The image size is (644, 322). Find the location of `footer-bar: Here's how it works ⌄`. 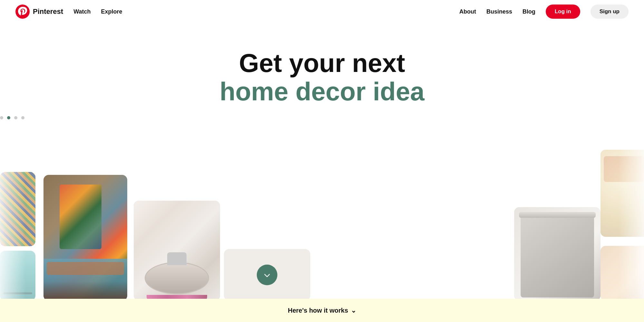

footer-bar: Here's how it works ⌄ is located at coordinates (322, 310).